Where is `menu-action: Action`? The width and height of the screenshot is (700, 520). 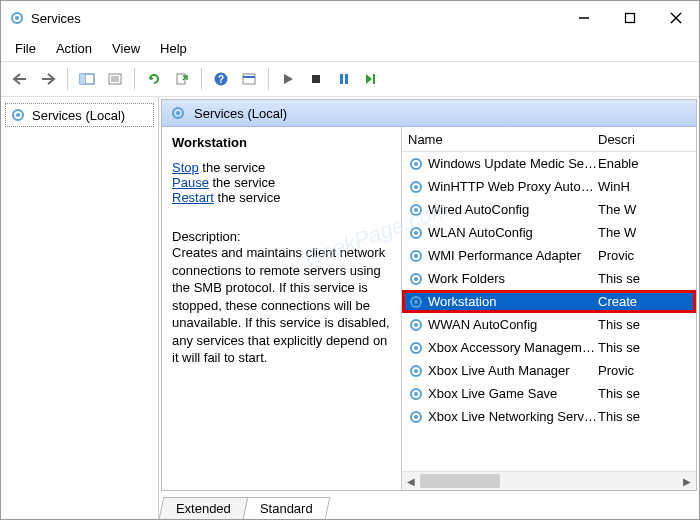 menu-action: Action is located at coordinates (74, 48).